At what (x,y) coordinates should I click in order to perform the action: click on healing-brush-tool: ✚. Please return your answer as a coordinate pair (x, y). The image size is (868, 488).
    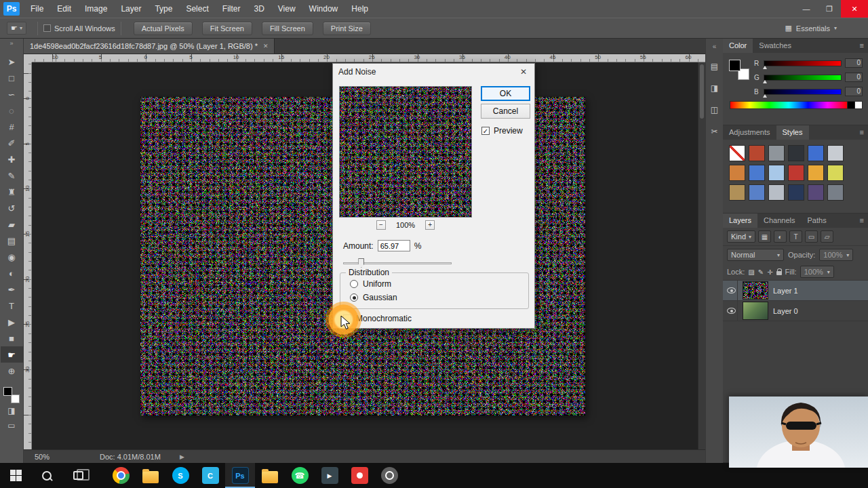
    Looking at the image, I should click on (12, 159).